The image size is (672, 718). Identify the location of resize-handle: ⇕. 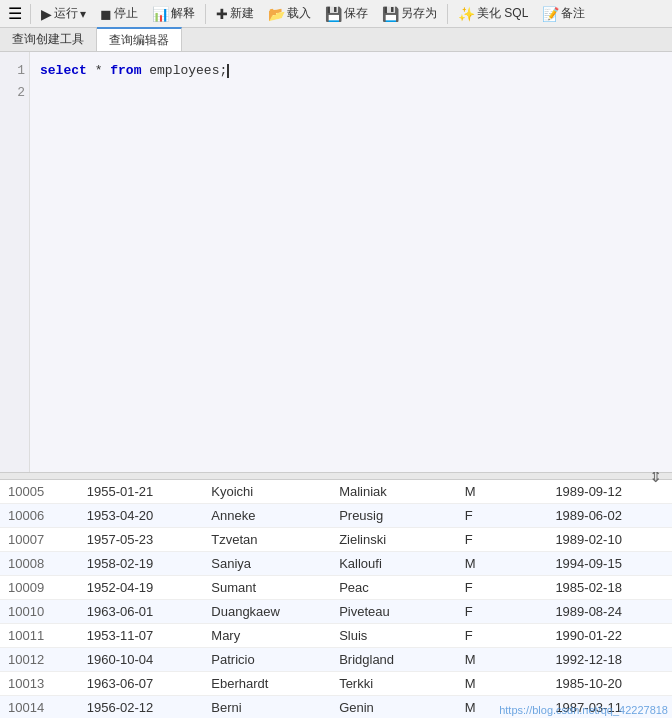
(336, 476).